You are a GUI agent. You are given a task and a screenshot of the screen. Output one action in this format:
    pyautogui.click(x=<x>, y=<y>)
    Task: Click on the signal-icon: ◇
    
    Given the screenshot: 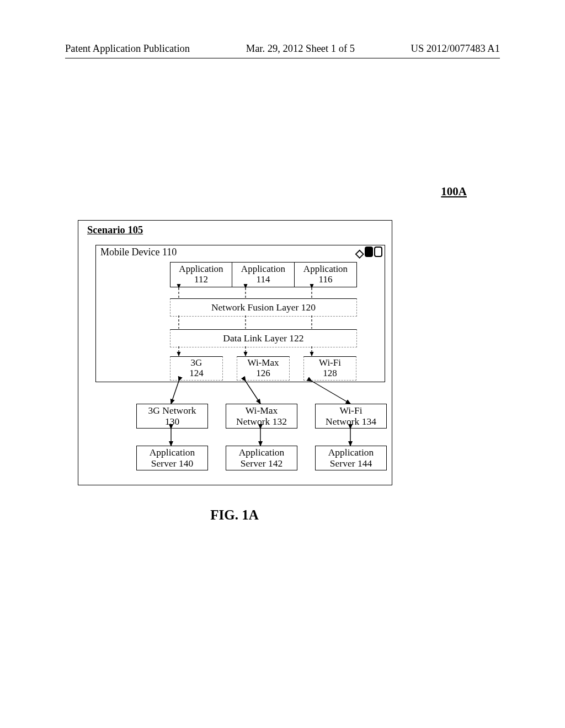 What is the action you would take?
    pyautogui.click(x=360, y=253)
    